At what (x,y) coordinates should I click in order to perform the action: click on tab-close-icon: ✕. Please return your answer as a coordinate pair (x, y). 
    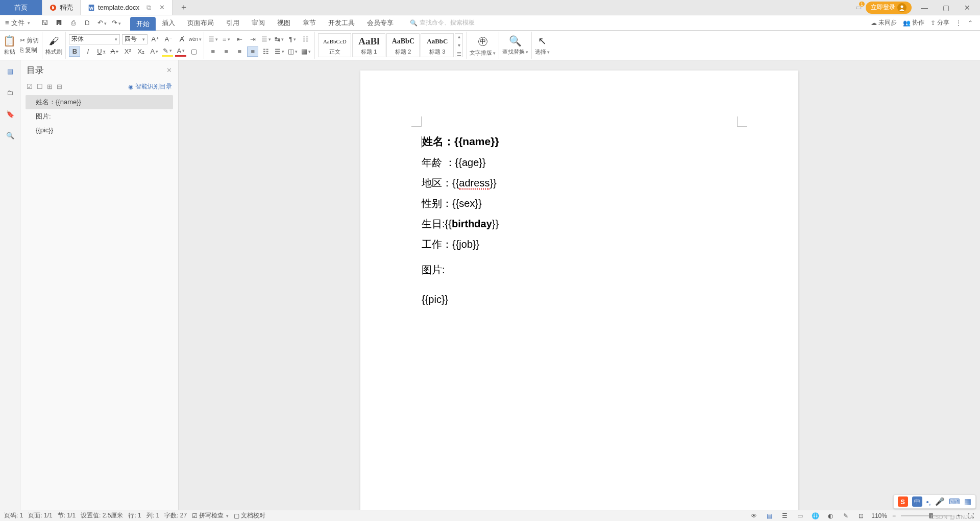
    Looking at the image, I should click on (162, 7).